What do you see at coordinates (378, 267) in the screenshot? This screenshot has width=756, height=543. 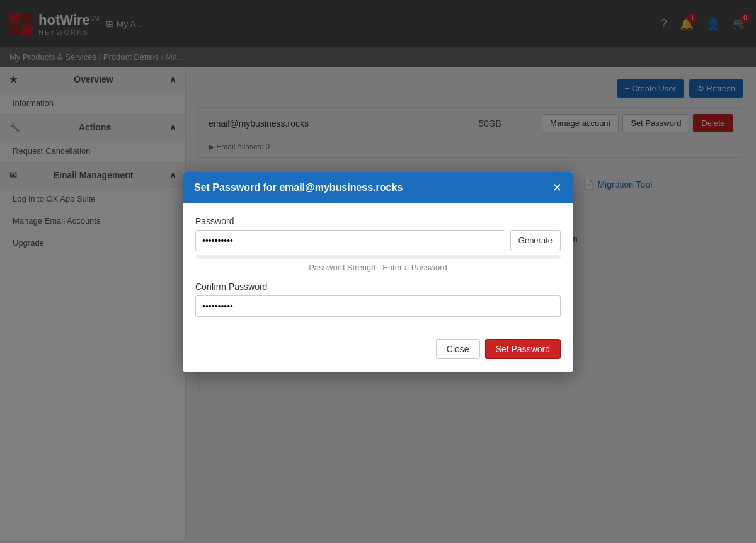 I see `strength-text: Password Strength: Enter a Password` at bounding box center [378, 267].